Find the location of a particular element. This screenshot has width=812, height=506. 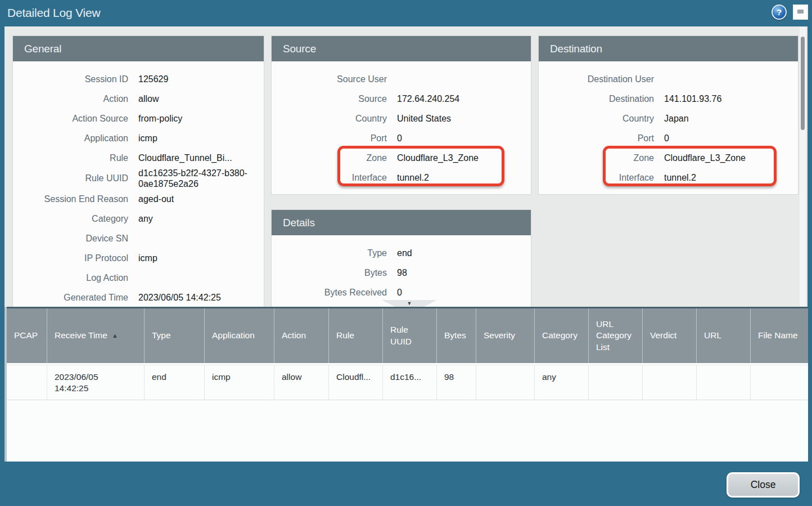

panel-scrollbar-track is located at coordinates (803, 167).